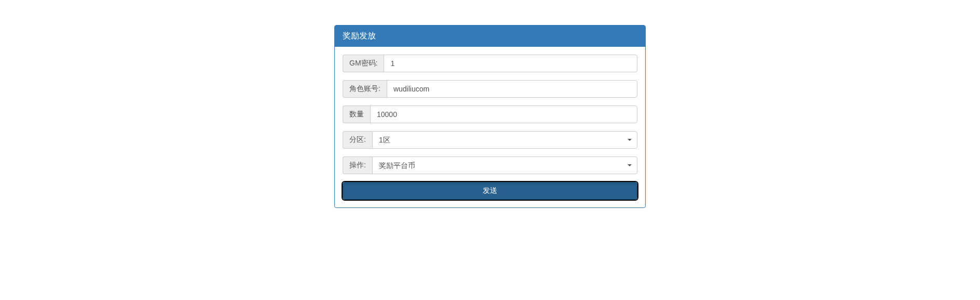  What do you see at coordinates (357, 165) in the screenshot?
I see `operation-label: 操作:` at bounding box center [357, 165].